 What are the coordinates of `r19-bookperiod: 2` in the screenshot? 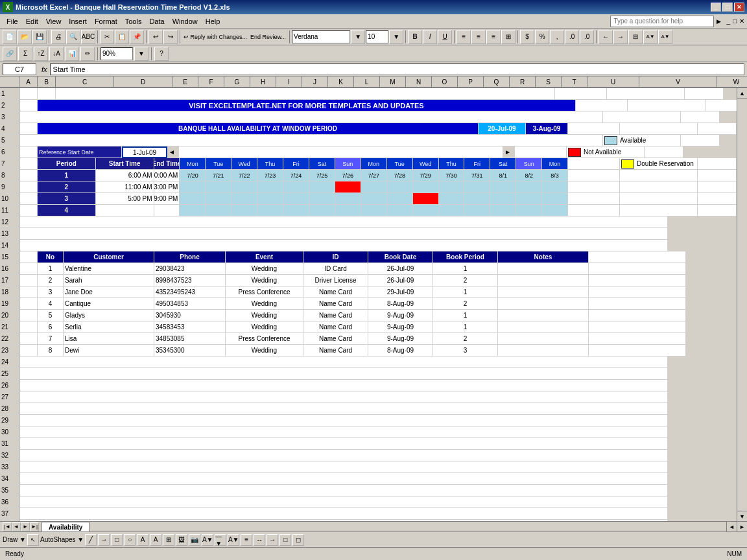 It's located at (466, 304).